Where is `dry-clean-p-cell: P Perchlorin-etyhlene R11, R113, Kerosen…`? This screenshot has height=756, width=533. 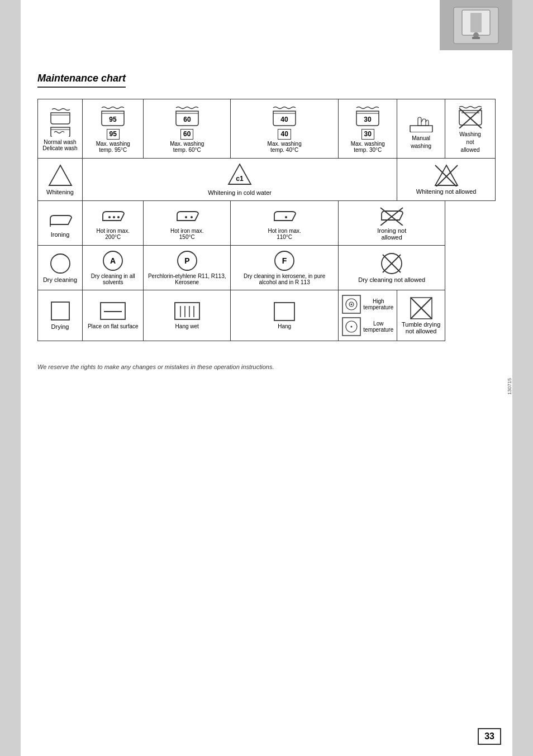 dry-clean-p-cell: P Perchlorin-etyhlene R11, R113, Kerosen… is located at coordinates (187, 268).